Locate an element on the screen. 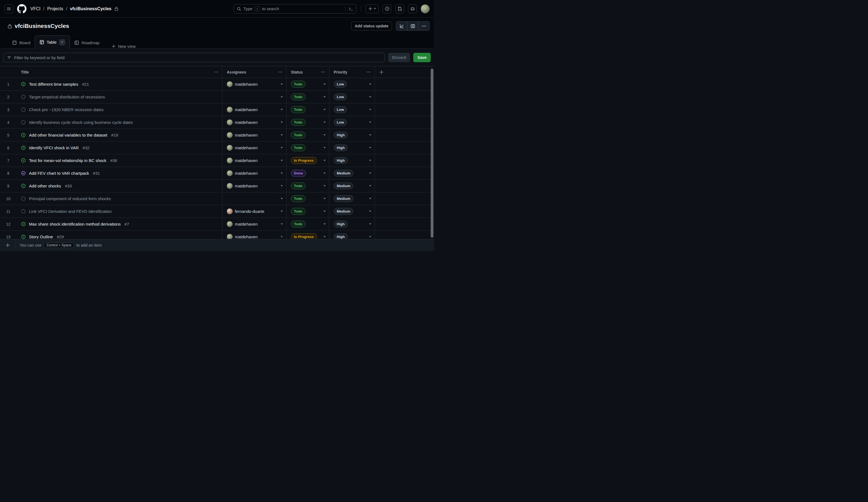  item-title: Target empirical distribution of recessi… is located at coordinates (67, 97).